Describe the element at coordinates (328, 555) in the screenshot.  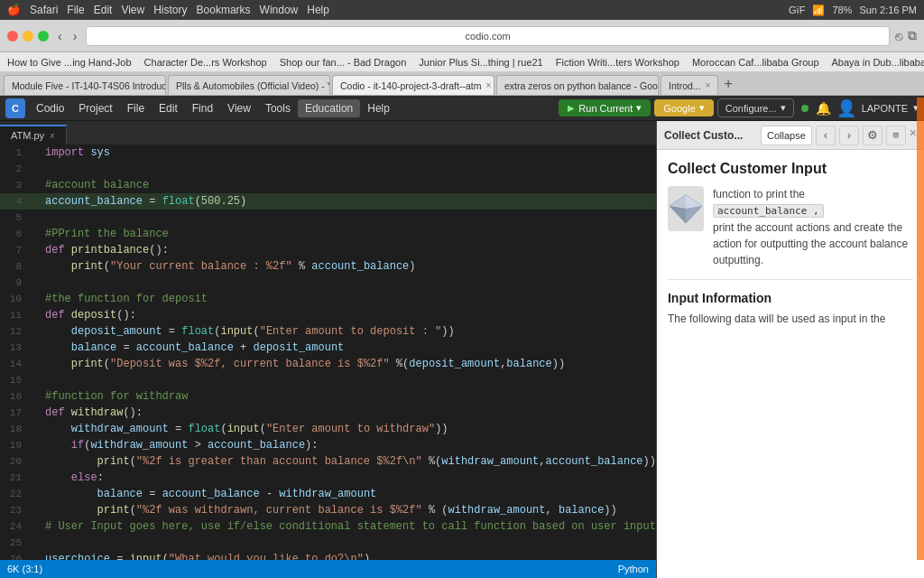
I see `code-line-26: 26 userchoice = input("What would you li…` at that location.